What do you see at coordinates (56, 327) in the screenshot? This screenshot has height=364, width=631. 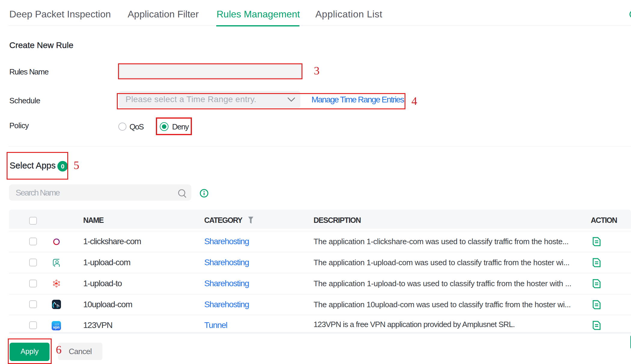 I see `svg-text: vpn` at bounding box center [56, 327].